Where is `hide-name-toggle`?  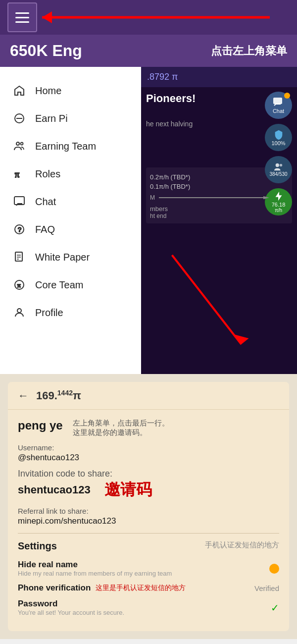 hide-name-toggle is located at coordinates (274, 569).